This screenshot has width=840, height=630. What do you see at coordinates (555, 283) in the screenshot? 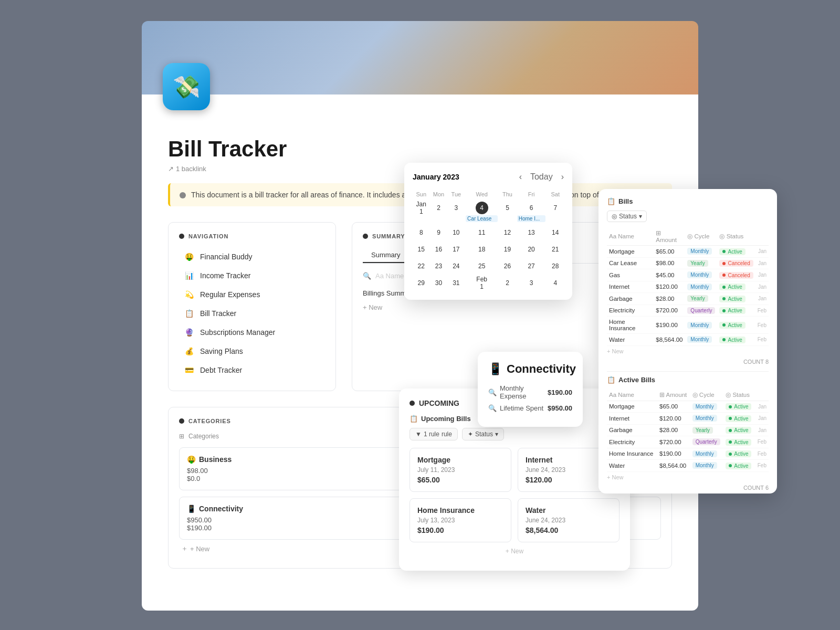
I see `cal-cell-4-6: 4` at bounding box center [555, 283].